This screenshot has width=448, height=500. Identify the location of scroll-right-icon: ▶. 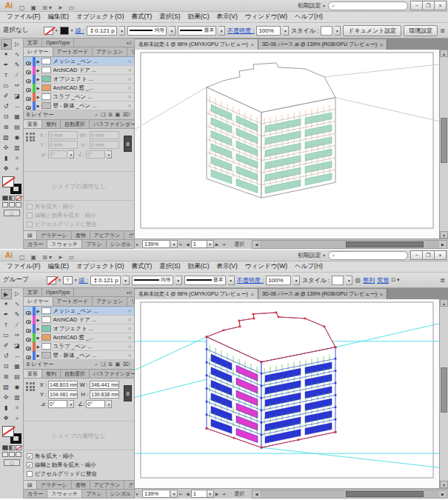
(443, 244).